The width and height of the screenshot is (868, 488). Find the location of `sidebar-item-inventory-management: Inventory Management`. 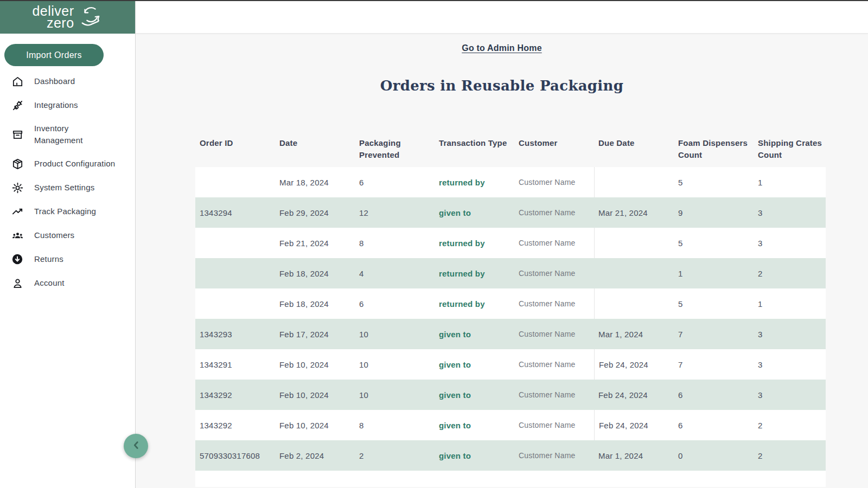

sidebar-item-inventory-management: Inventory Management is located at coordinates (67, 134).